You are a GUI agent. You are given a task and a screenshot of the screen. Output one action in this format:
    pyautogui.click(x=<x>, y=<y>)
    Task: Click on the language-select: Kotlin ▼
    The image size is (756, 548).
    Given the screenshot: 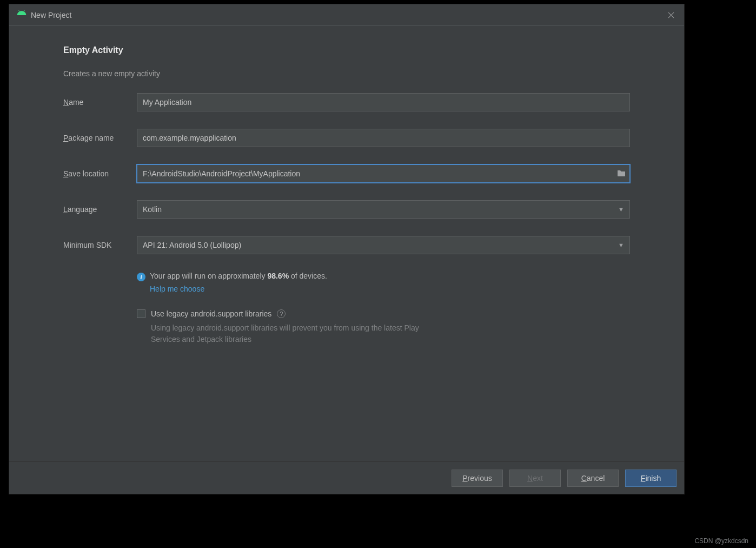 What is the action you would take?
    pyautogui.click(x=383, y=209)
    